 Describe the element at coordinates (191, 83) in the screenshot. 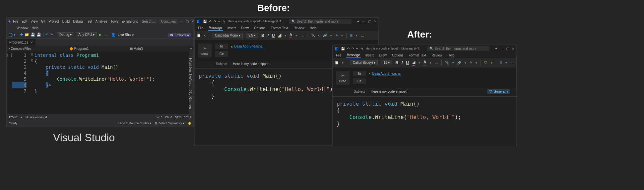

I see `vs-side-panel: Solution Explorer Git Changes` at that location.